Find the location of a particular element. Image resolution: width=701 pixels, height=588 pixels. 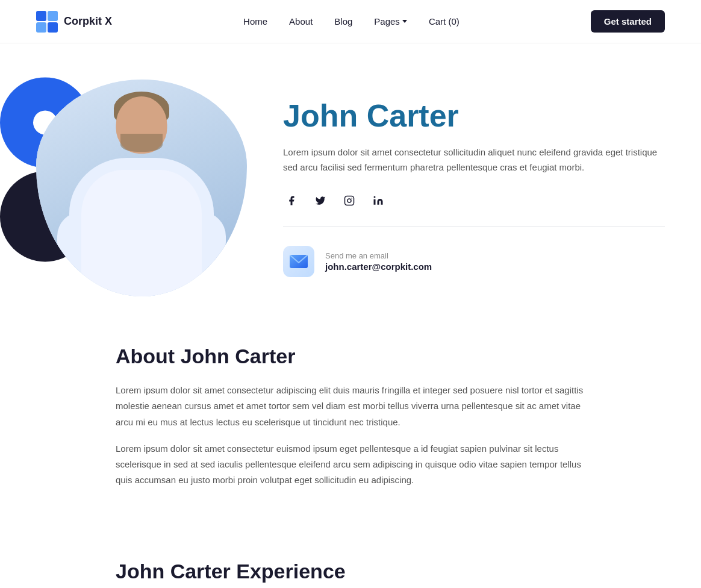

email-info: Send me an email john.carter@corpkit.com is located at coordinates (378, 261).